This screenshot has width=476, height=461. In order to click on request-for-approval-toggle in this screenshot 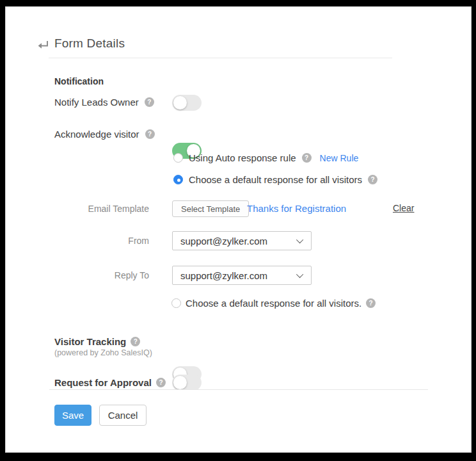, I will do `click(187, 382)`.